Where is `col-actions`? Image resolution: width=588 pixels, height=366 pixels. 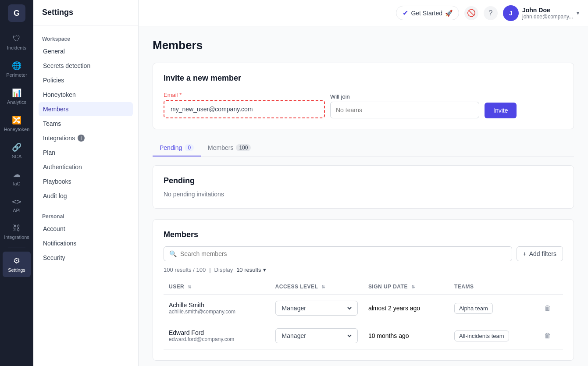 col-actions is located at coordinates (551, 287).